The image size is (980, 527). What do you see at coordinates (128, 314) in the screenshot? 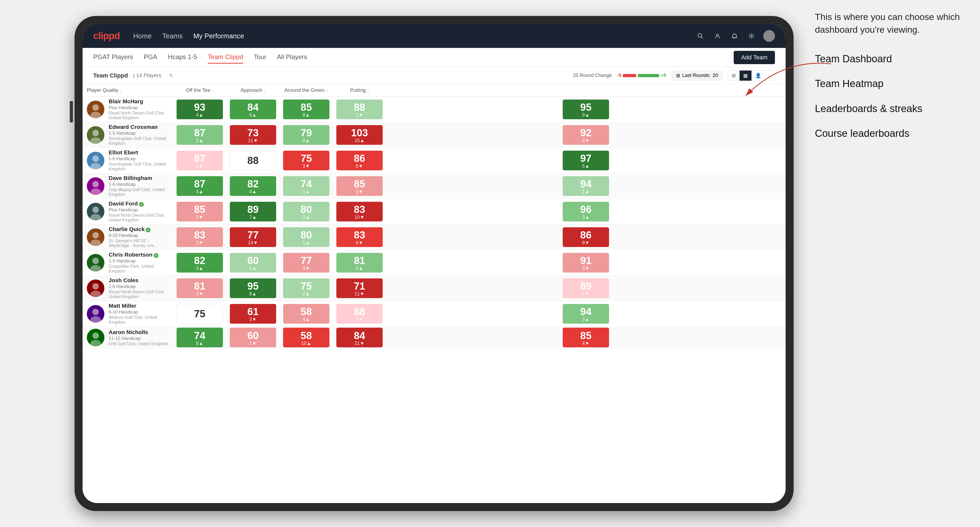
I see `player-cell-8: Matt Miller 6-10 Handicap Woburn Golf Cl…` at bounding box center [128, 314].